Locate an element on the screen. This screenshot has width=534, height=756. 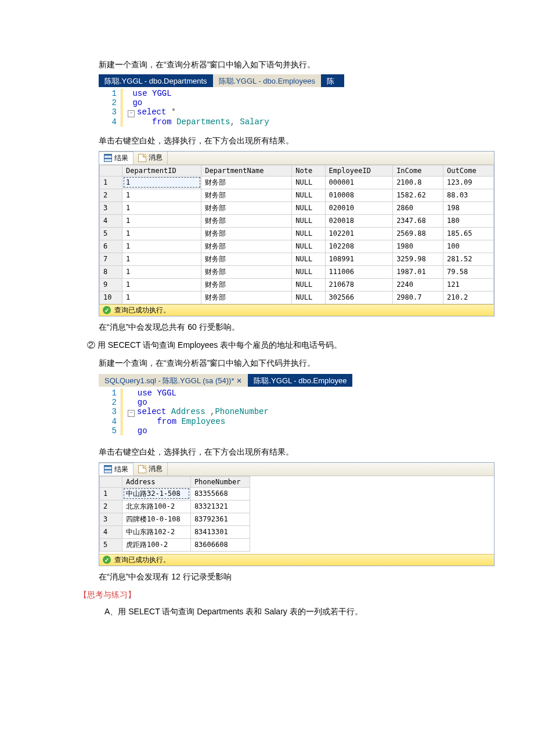
cell: 102201 is located at coordinates (359, 233).